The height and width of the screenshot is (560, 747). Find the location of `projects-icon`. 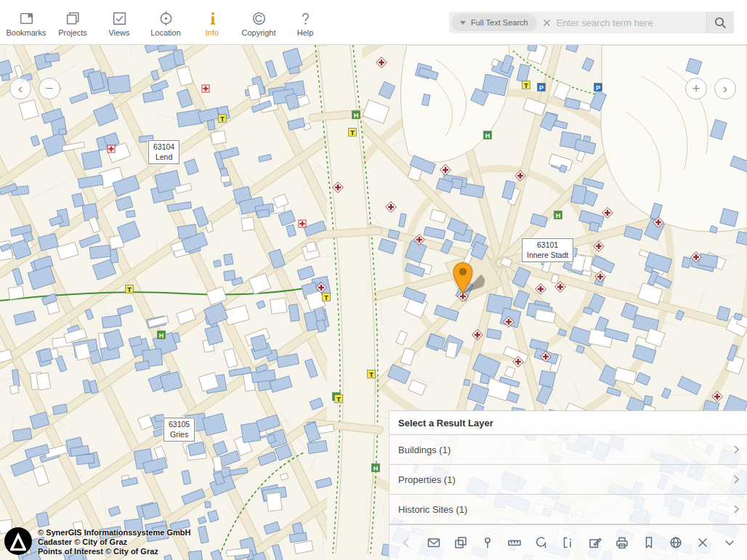

projects-icon is located at coordinates (73, 17).